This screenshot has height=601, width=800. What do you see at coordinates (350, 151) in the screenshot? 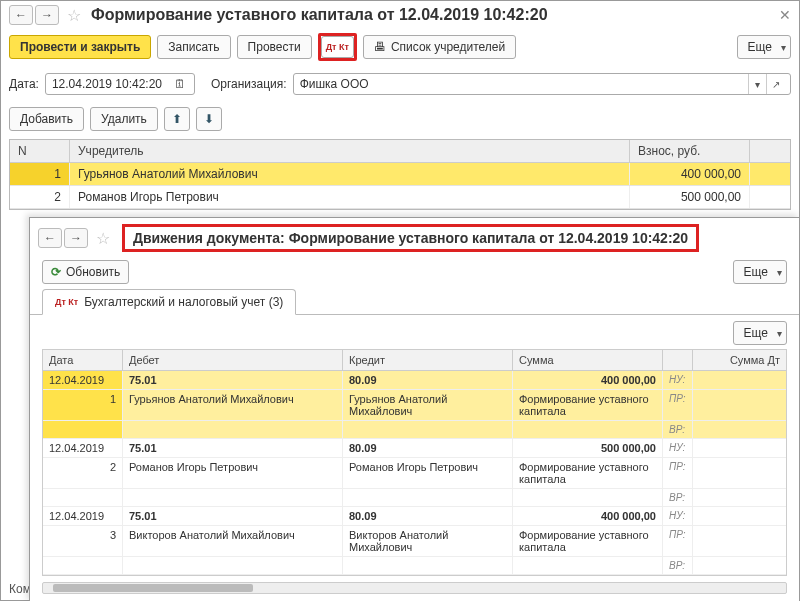
I see `col-founder: Учредитель` at bounding box center [350, 151].